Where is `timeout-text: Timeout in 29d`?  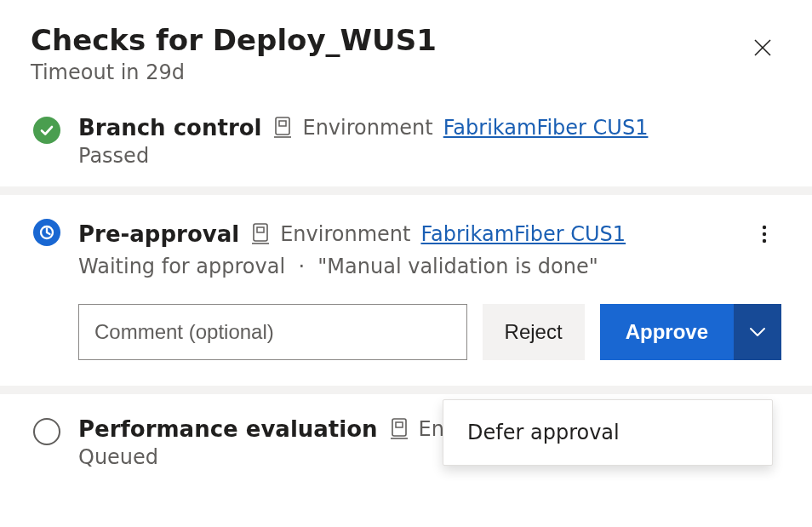 timeout-text: Timeout in 29d is located at coordinates (233, 72).